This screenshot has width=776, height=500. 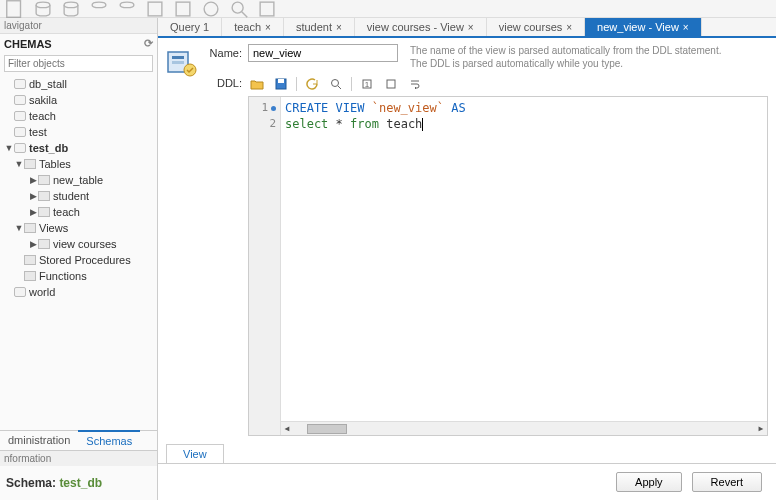 I want to click on toggle-icon, so click(x=391, y=84).